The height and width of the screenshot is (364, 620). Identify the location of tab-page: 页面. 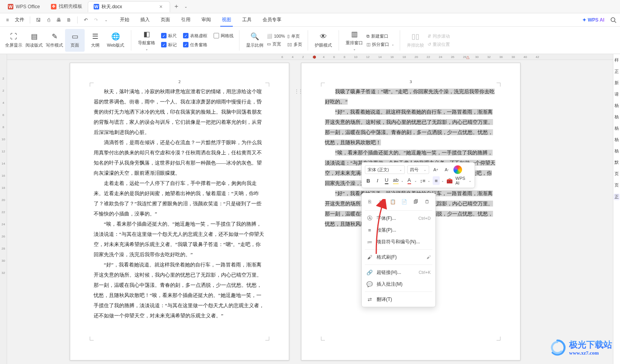
(165, 20).